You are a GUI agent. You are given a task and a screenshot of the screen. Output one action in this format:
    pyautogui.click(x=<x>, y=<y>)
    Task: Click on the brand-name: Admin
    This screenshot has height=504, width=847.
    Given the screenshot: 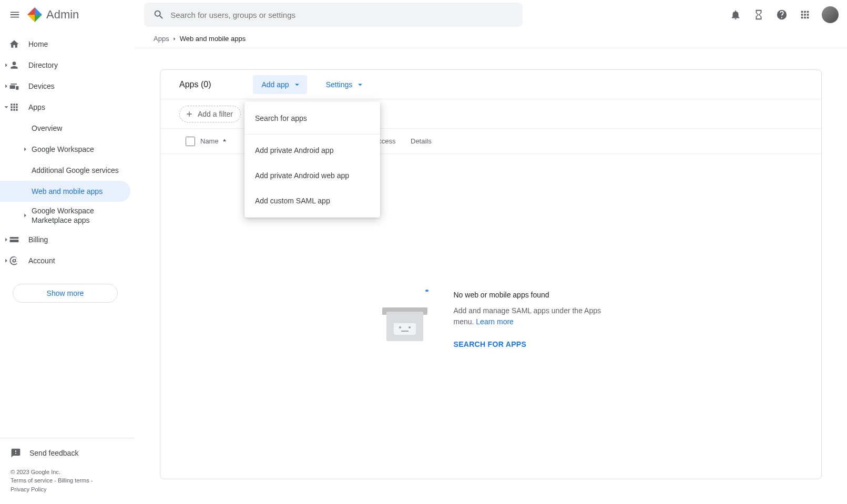 What is the action you would take?
    pyautogui.click(x=63, y=15)
    